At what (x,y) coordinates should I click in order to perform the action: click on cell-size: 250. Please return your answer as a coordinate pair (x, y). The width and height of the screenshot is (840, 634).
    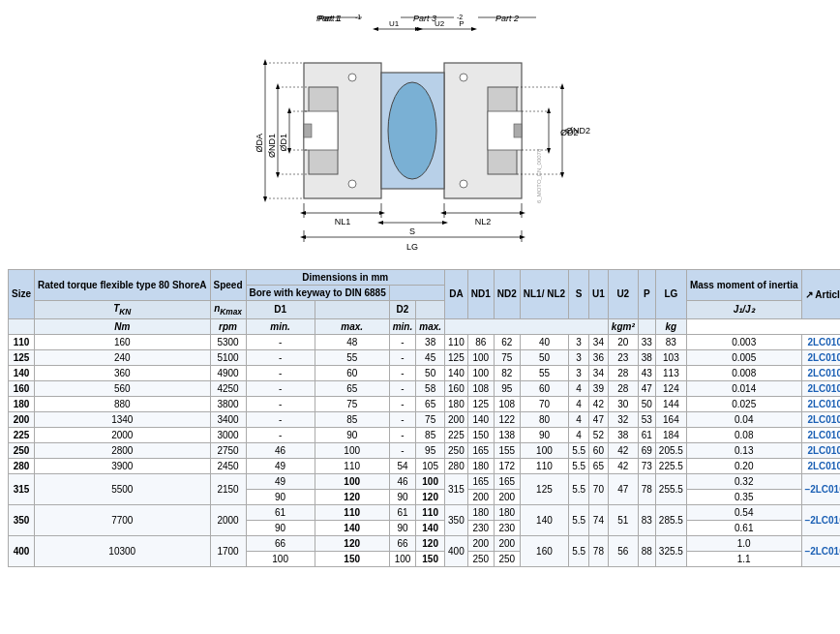
    Looking at the image, I should click on (21, 450).